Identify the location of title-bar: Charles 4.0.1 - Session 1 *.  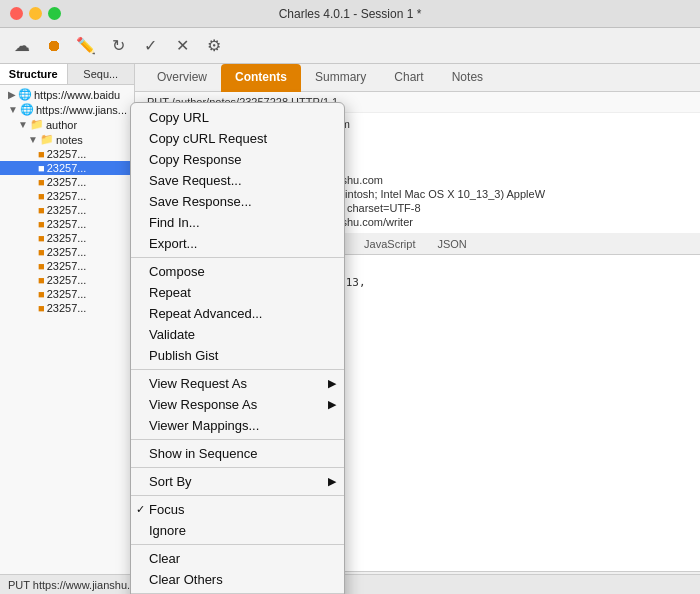
(350, 14).